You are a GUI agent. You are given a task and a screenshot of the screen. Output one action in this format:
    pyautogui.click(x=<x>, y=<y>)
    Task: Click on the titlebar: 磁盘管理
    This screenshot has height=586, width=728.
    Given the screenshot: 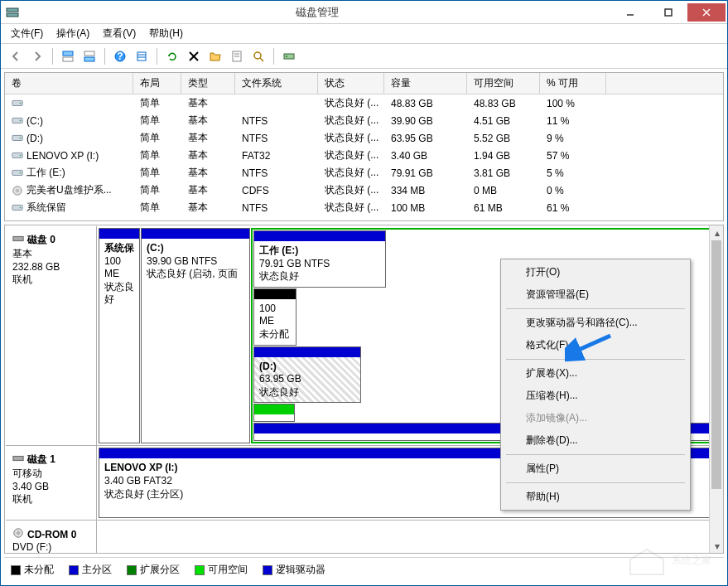 What is the action you would take?
    pyautogui.click(x=364, y=12)
    